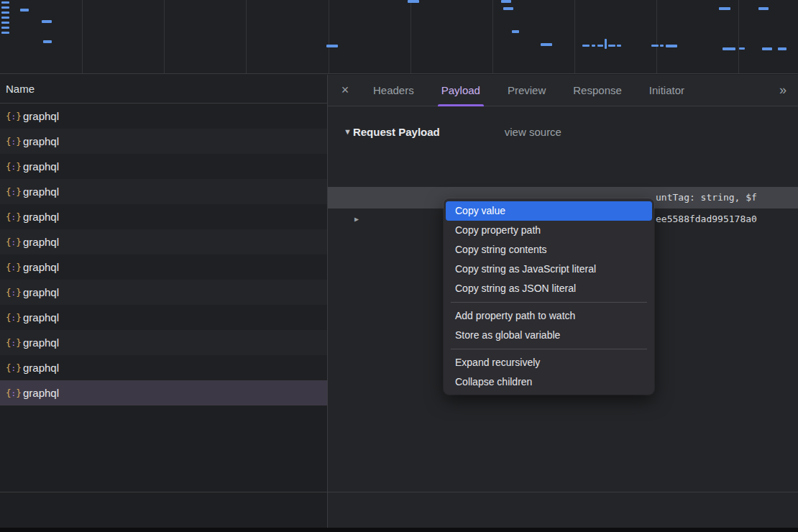  What do you see at coordinates (549, 269) in the screenshot?
I see `menu-item-copy-string-as-javascript-literal: Copy string as JavaScript literal` at bounding box center [549, 269].